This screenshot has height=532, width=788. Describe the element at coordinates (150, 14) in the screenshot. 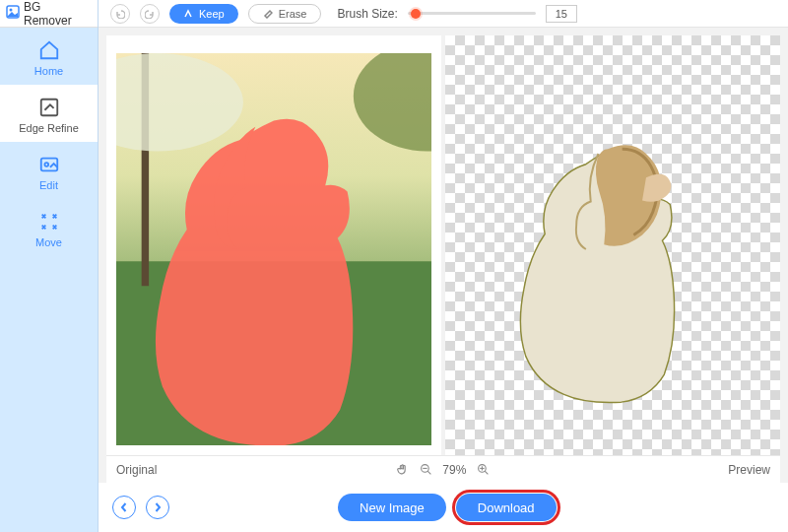

I see `redo-button` at that location.